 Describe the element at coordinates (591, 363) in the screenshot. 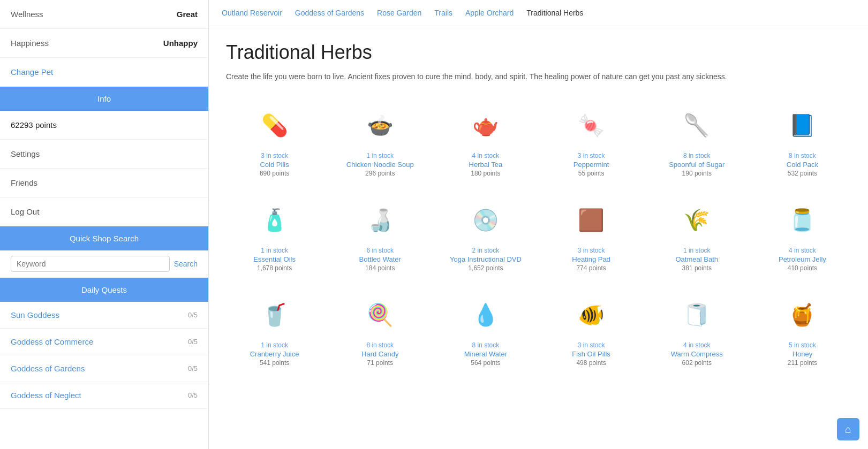

I see `product-points: 498 points` at that location.